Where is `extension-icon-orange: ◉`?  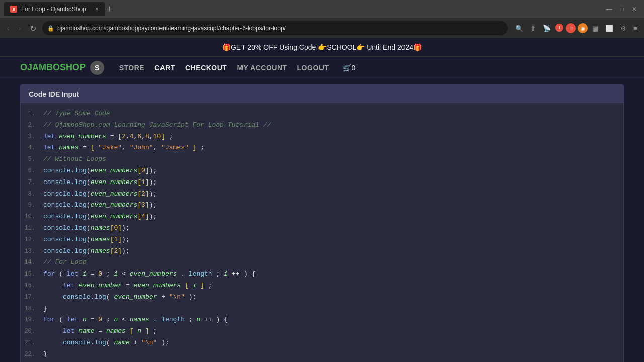 extension-icon-orange: ◉ is located at coordinates (583, 28).